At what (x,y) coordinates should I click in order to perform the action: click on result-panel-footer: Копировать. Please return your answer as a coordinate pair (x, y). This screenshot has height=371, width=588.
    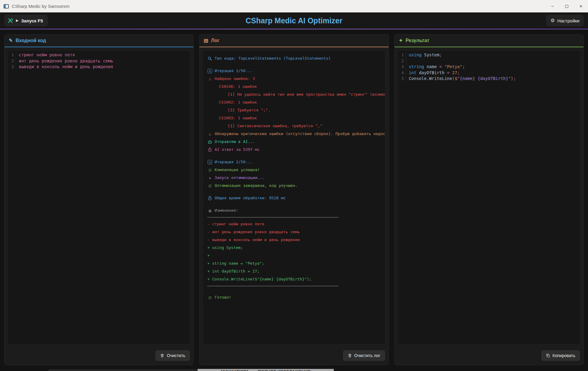
    Looking at the image, I should click on (489, 356).